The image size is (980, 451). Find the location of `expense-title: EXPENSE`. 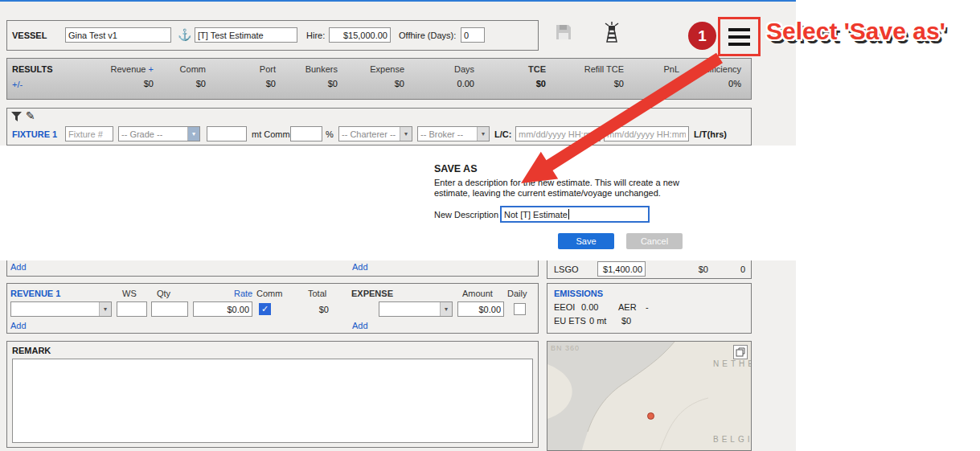

expense-title: EXPENSE is located at coordinates (372, 293).